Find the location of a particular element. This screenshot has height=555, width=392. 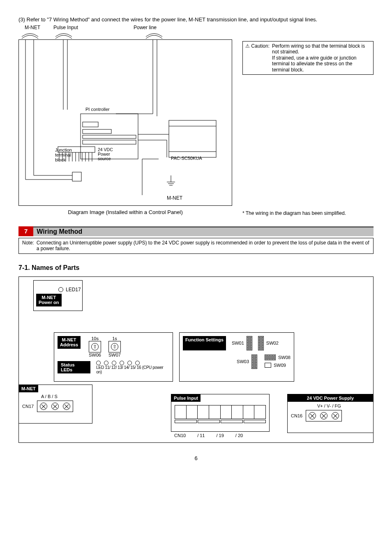

power-supply-badge: 24 VDC Power Supply is located at coordinates (330, 398).